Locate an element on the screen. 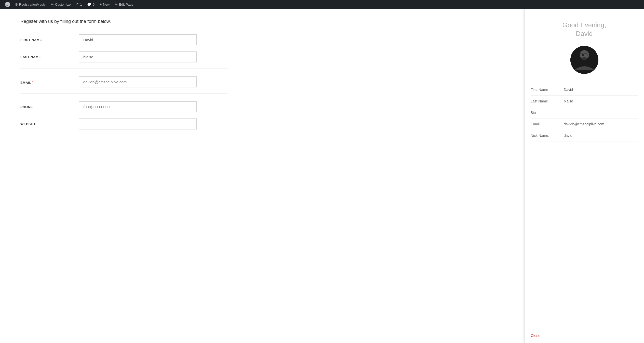  admin-bar-customize: ✏ Customize is located at coordinates (61, 4).